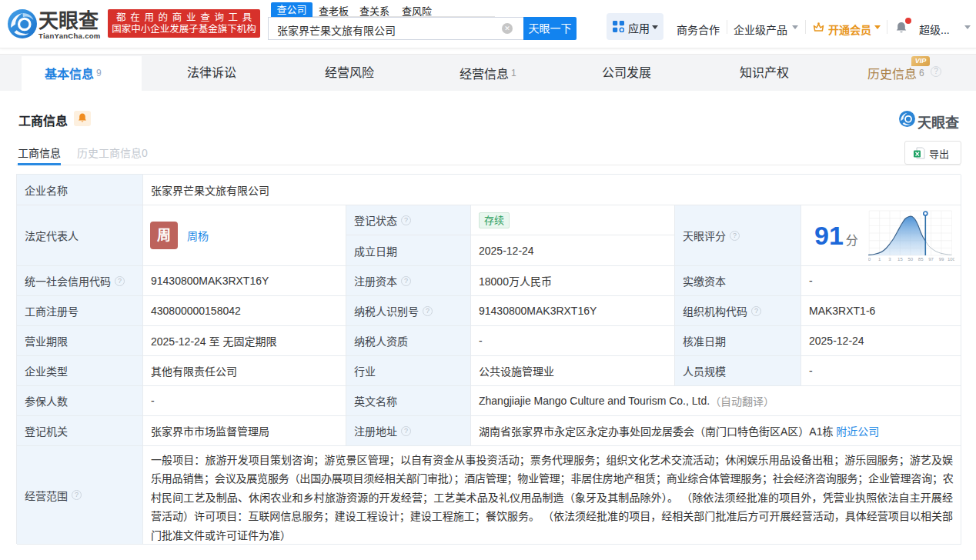 The width and height of the screenshot is (976, 560). Describe the element at coordinates (880, 259) in the screenshot. I see `svg-text: 1` at that location.